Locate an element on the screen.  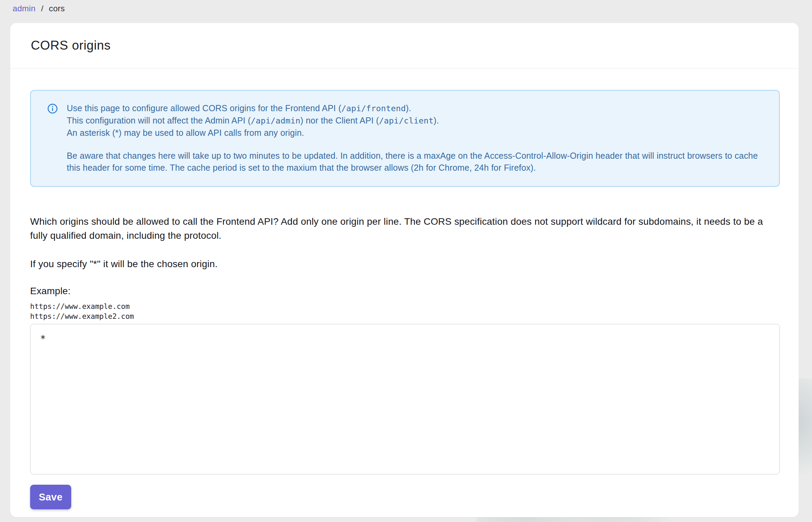
breadcrumb-current-cors: cors is located at coordinates (57, 9).